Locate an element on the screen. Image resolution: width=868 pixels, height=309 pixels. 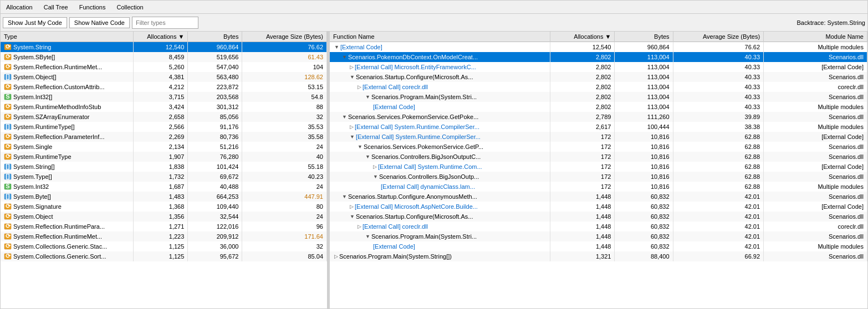
function-name: Scenarios.Startup.Configure(Microsoft.As… is located at coordinates (415, 217).